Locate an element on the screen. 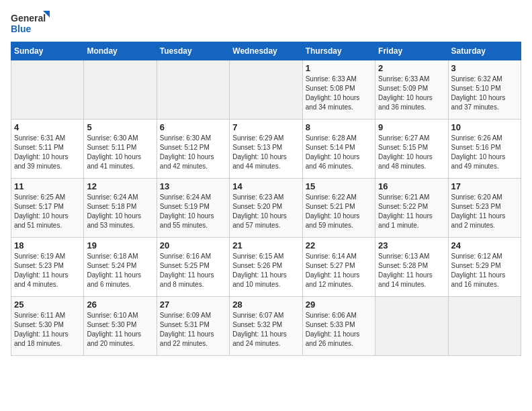 The image size is (532, 411). day-number: 8 is located at coordinates (339, 128).